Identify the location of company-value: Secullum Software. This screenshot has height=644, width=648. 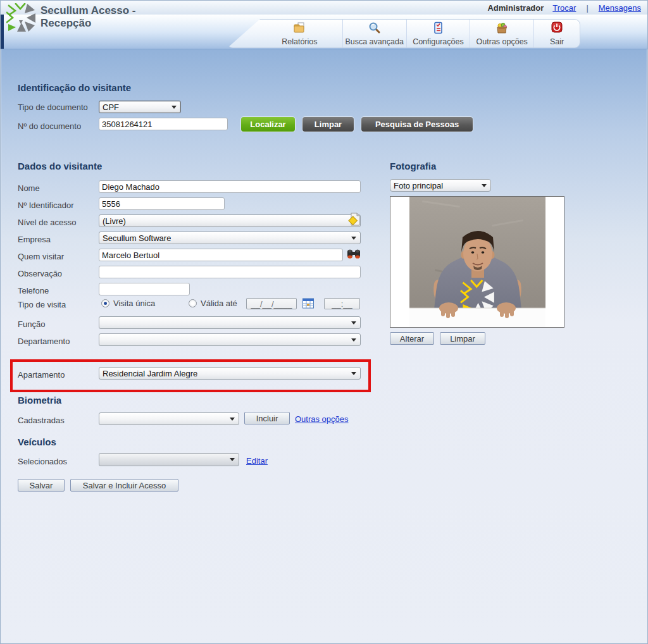
(137, 238).